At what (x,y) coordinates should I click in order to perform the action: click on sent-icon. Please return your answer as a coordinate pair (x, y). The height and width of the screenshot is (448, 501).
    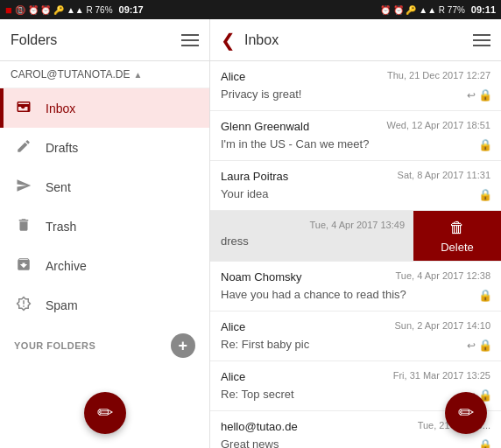
    Looking at the image, I should click on (24, 187).